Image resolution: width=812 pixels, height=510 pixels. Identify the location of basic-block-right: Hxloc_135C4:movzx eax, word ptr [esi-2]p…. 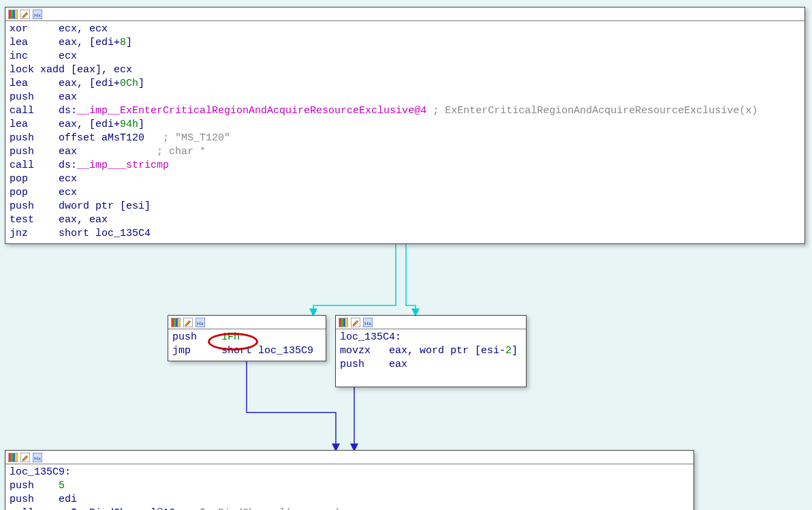
(431, 351).